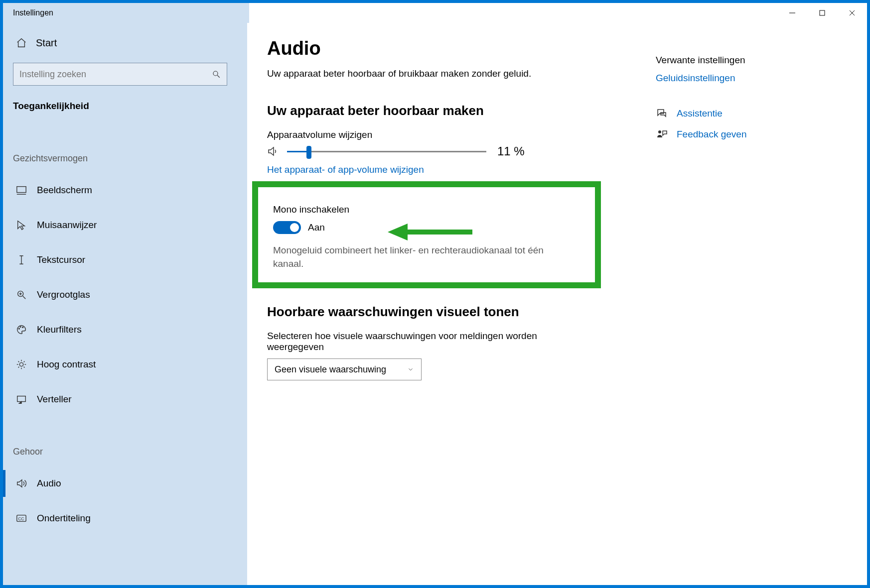  Describe the element at coordinates (662, 134) in the screenshot. I see `feedback-icon` at that location.